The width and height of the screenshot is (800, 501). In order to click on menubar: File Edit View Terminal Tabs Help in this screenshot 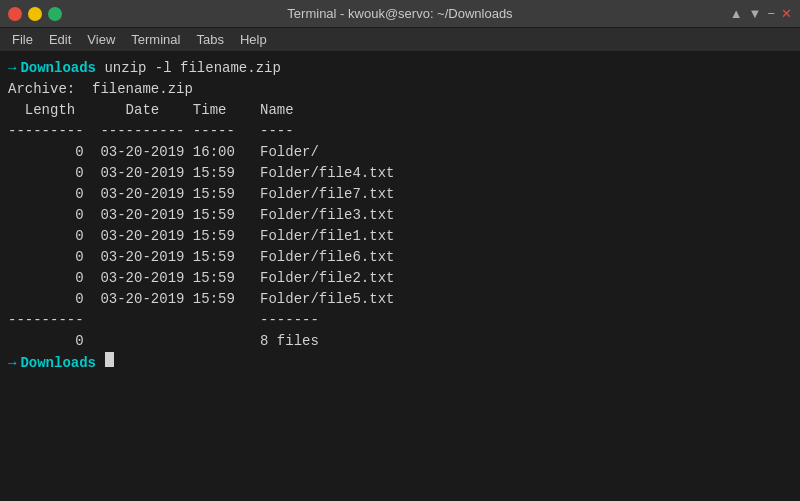, I will do `click(400, 40)`.